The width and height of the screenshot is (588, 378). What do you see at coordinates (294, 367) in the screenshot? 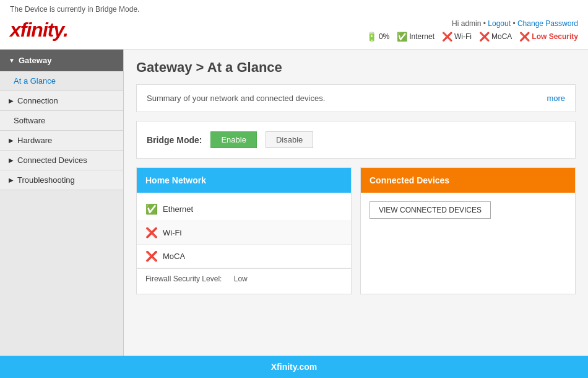
I see `footer-text: Xfinity.com` at bounding box center [294, 367].